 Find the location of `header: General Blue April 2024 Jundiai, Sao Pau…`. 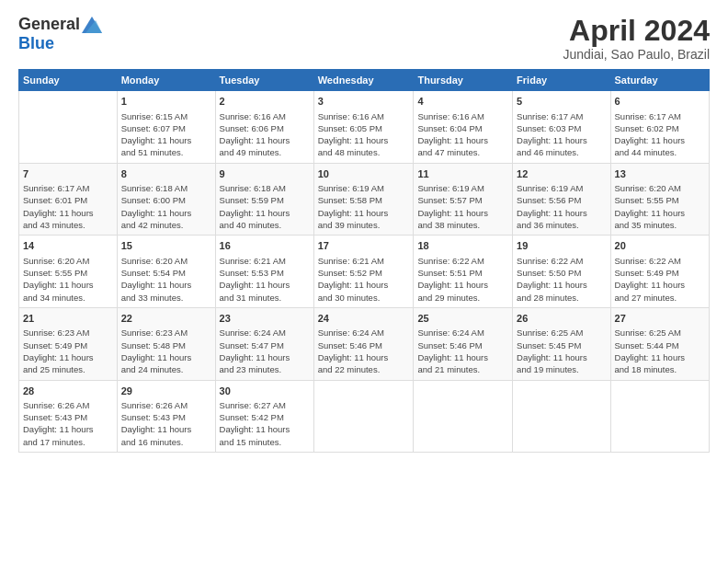

header: General Blue April 2024 Jundiai, Sao Pau… is located at coordinates (364, 39).